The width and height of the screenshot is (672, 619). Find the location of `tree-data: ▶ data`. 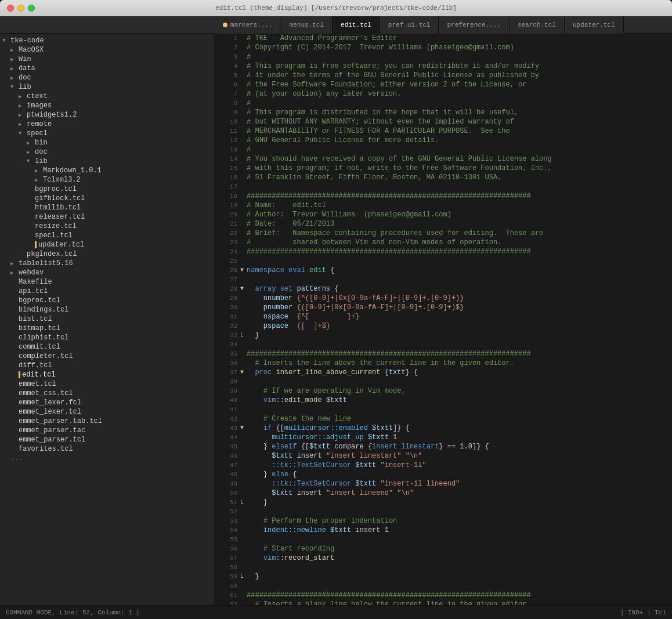

tree-data: ▶ data is located at coordinates (107, 68).